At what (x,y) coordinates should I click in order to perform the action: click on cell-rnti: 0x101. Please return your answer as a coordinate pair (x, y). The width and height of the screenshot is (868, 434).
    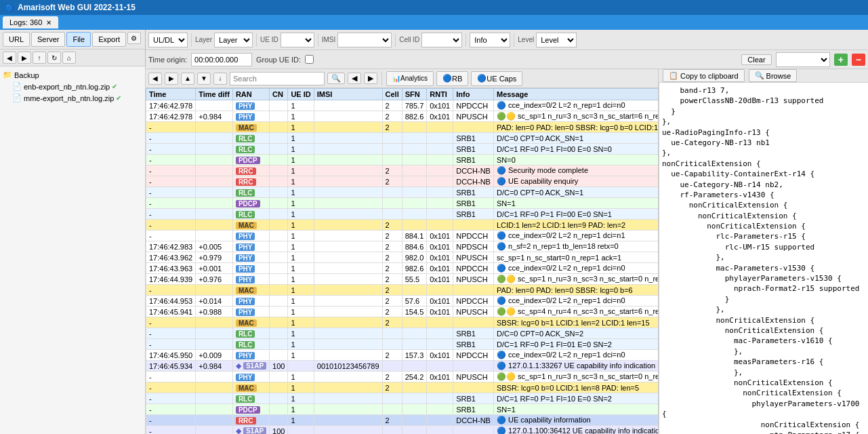
    Looking at the image, I should click on (440, 258).